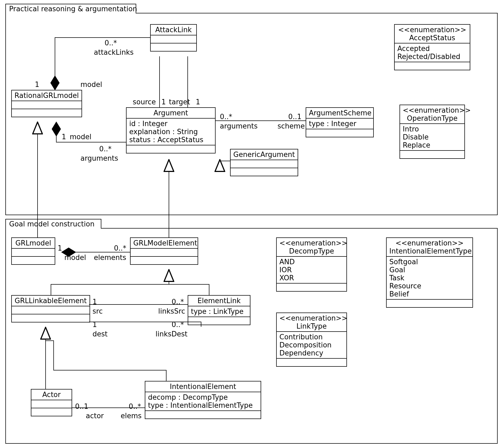 The image size is (503, 448). What do you see at coordinates (171, 140) in the screenshot?
I see `attr: status : AcceptStatus` at bounding box center [171, 140].